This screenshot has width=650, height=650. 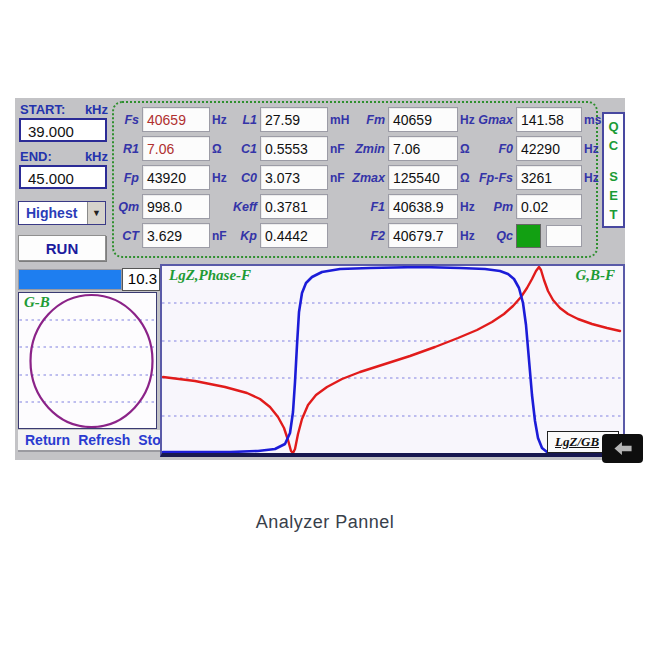 What do you see at coordinates (130, 236) in the screenshot?
I see `field-label-ct: CT` at bounding box center [130, 236].